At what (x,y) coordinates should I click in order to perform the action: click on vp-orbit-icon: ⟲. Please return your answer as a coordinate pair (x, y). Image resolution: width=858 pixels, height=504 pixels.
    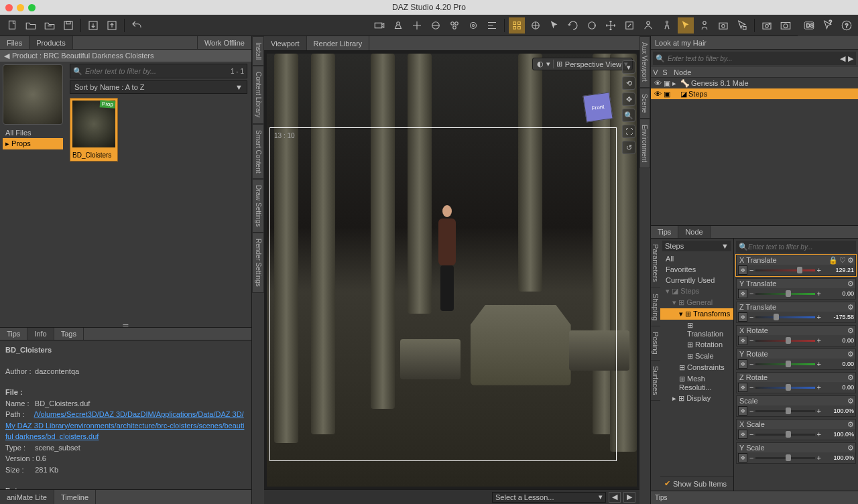
    Looking at the image, I should click on (629, 83).